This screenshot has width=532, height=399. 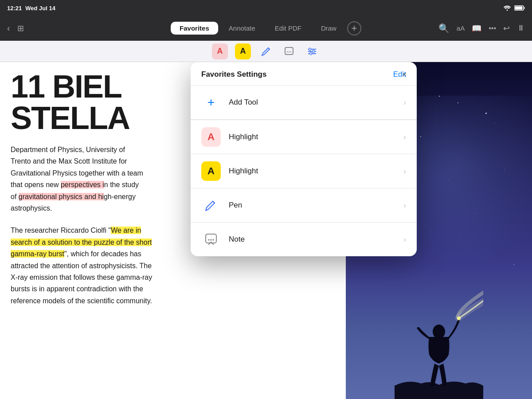 I want to click on settings-btn, so click(x=312, y=51).